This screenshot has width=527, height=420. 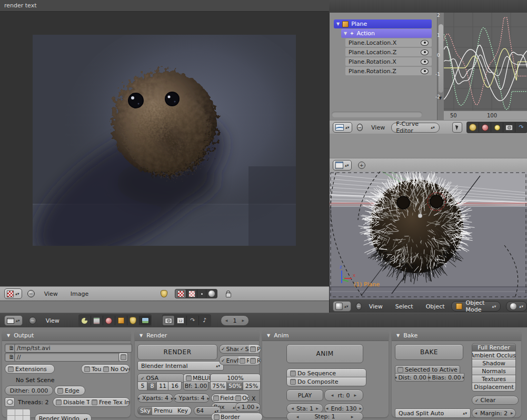 I want to click on lamp-filter-button, so click(x=497, y=127).